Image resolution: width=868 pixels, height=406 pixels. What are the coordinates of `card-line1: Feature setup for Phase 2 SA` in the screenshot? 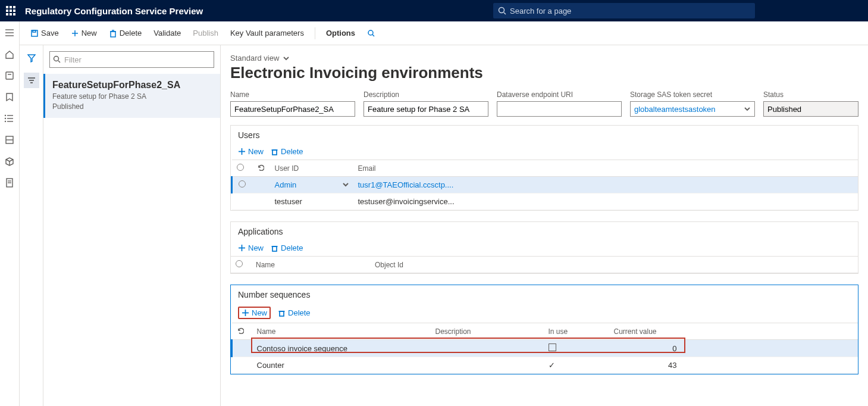 It's located at (133, 96).